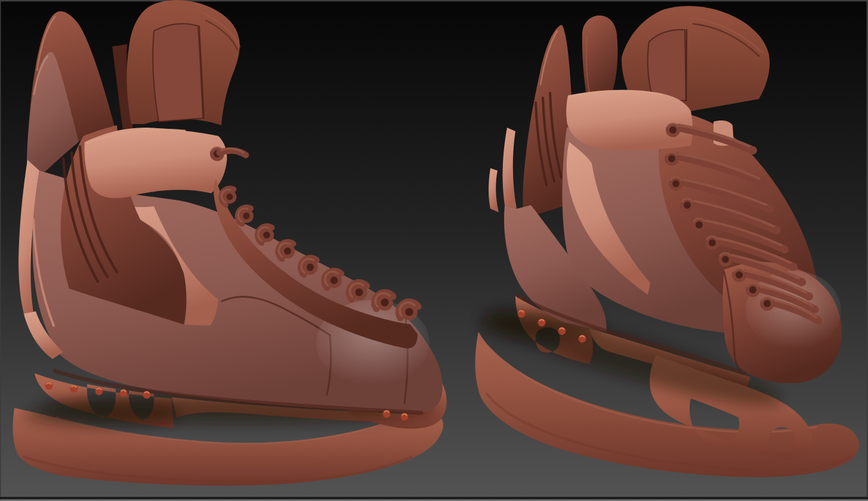 The width and height of the screenshot is (868, 501). I want to click on left-collar-strap, so click(155, 163).